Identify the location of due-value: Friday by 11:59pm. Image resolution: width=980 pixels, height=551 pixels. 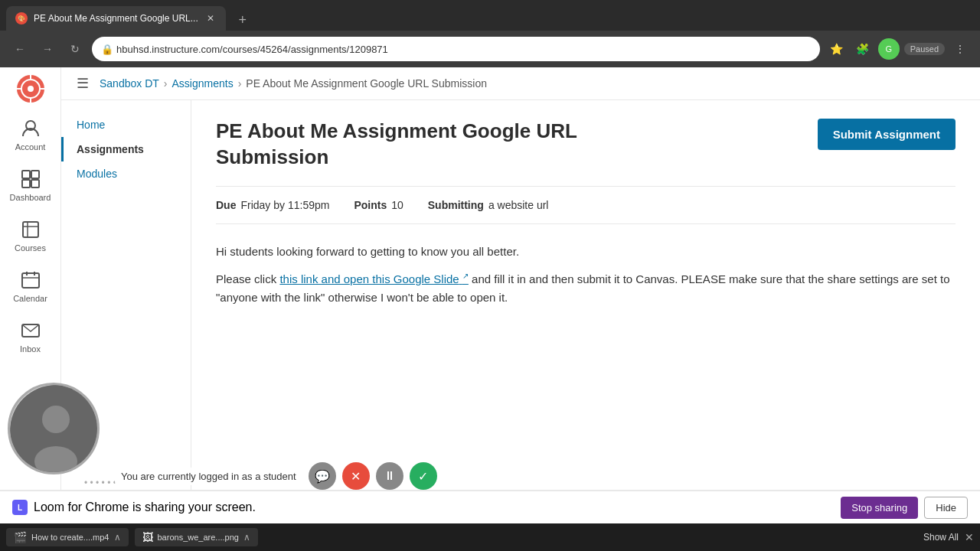
(285, 205).